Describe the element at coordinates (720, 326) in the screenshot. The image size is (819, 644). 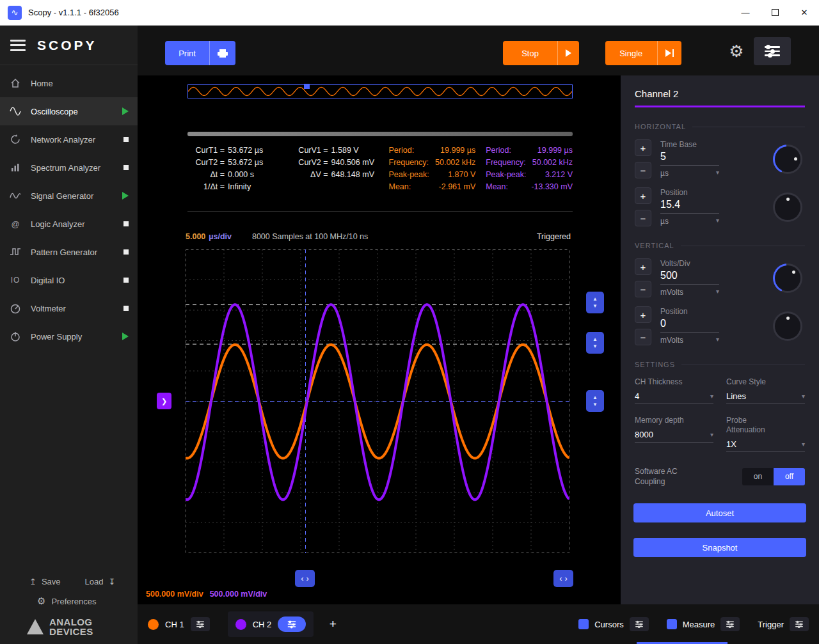
I see `vertical-position-control: + − Position 0 mVolts ▾` at that location.